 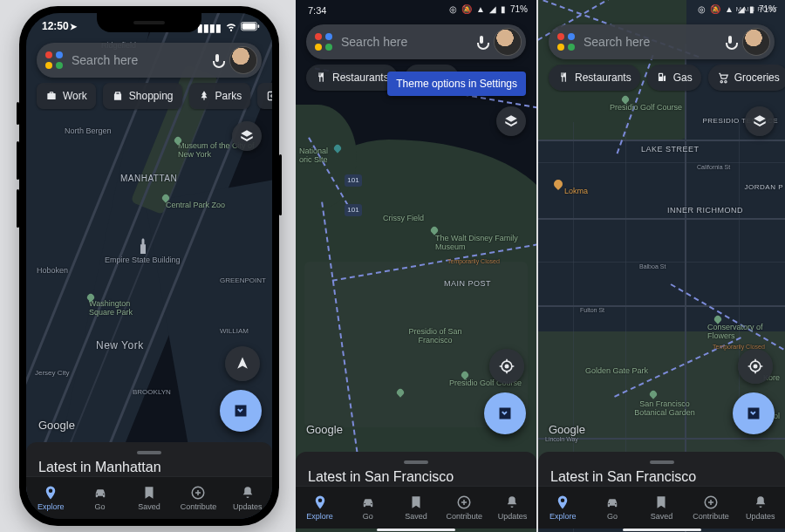 What do you see at coordinates (152, 96) in the screenshot?
I see `chip-label: Shopping` at bounding box center [152, 96].